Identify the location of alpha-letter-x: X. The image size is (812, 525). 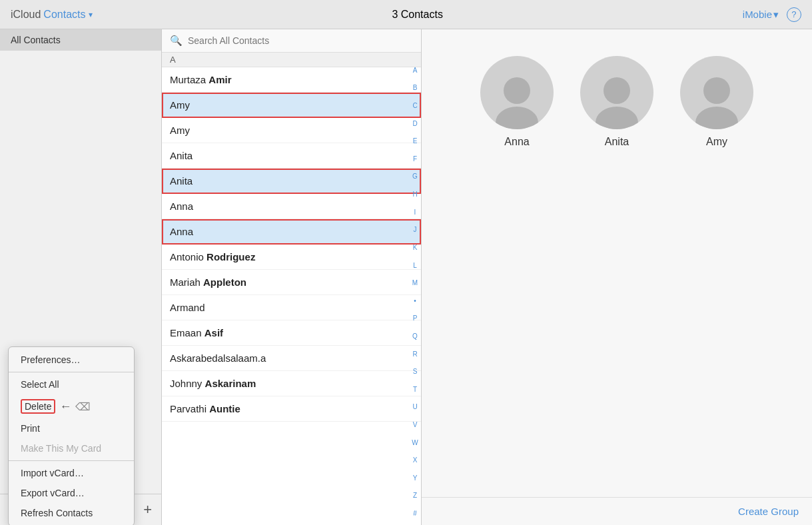
(416, 460).